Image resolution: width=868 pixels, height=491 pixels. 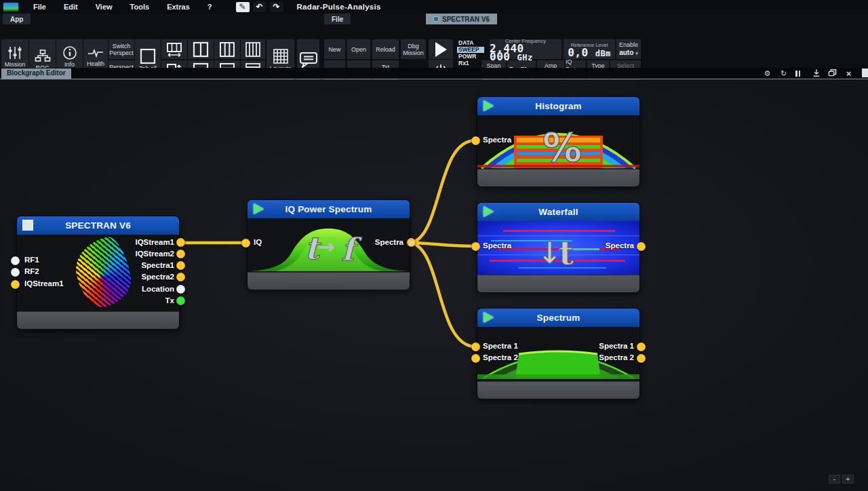 What do you see at coordinates (98, 225) in the screenshot?
I see `node-spectran-titlebar: SPECTRAN V6` at bounding box center [98, 225].